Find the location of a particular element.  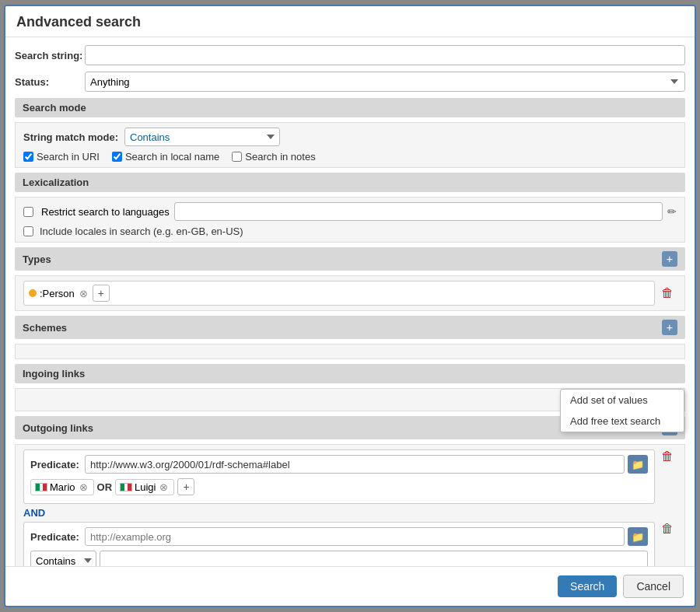

lexicalization-header: Lexicalization is located at coordinates (350, 182).